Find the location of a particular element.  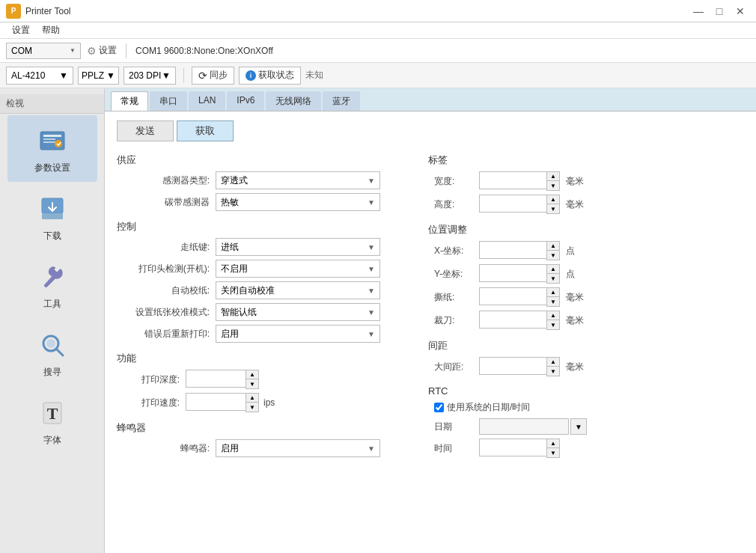

time-spinner: 11:02 ▲ ▼ is located at coordinates (519, 448).